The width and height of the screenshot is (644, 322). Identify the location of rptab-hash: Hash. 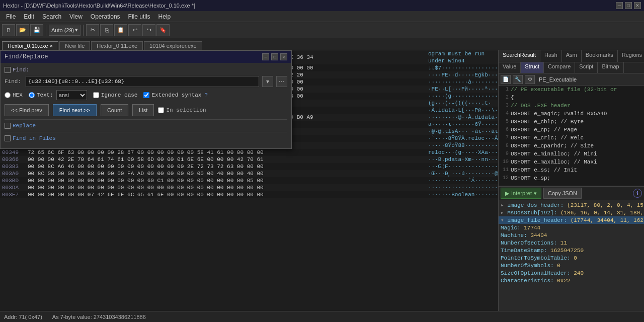
(551, 56).